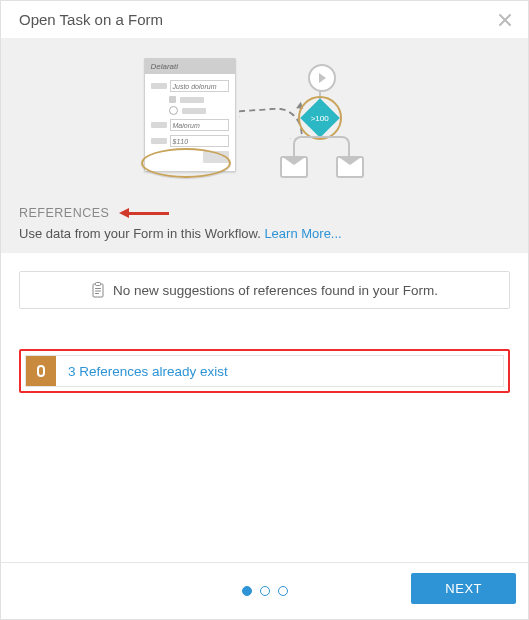  What do you see at coordinates (264, 290) in the screenshot?
I see `no-suggestions-box: No new suggestions of references found i…` at bounding box center [264, 290].